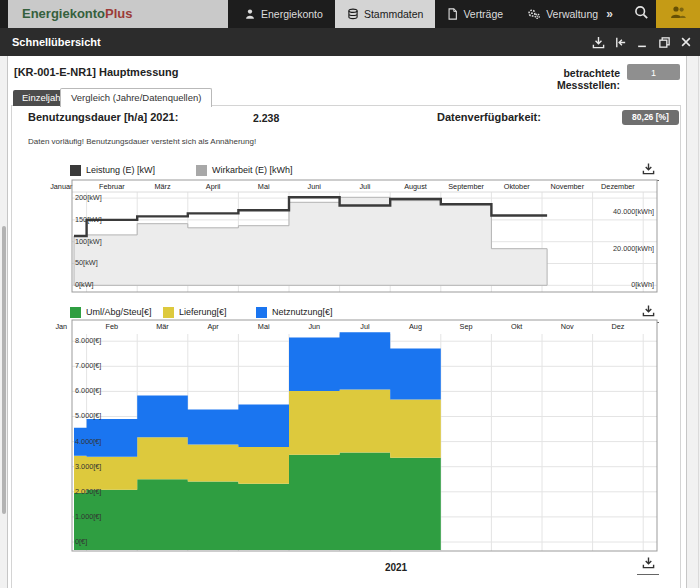 Image resolution: width=700 pixels, height=588 pixels. Describe the element at coordinates (214, 186) in the screenshot. I see `svg-text: April` at that location.